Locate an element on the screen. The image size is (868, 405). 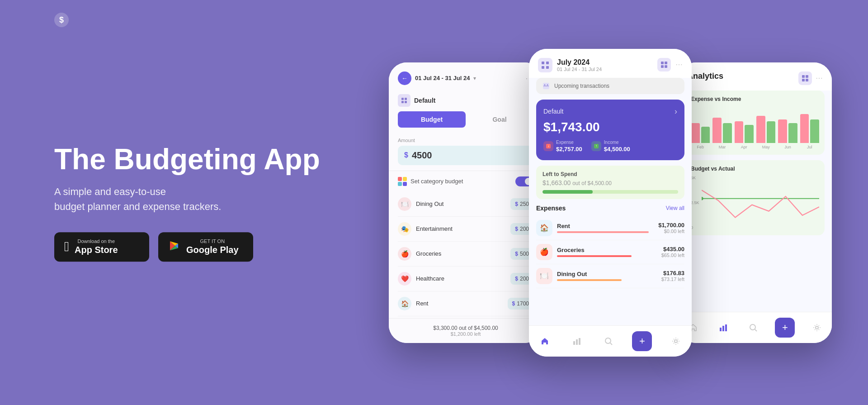
category-item-healthcare: ❤️ Healthcare $ 200 is located at coordinates (466, 279).